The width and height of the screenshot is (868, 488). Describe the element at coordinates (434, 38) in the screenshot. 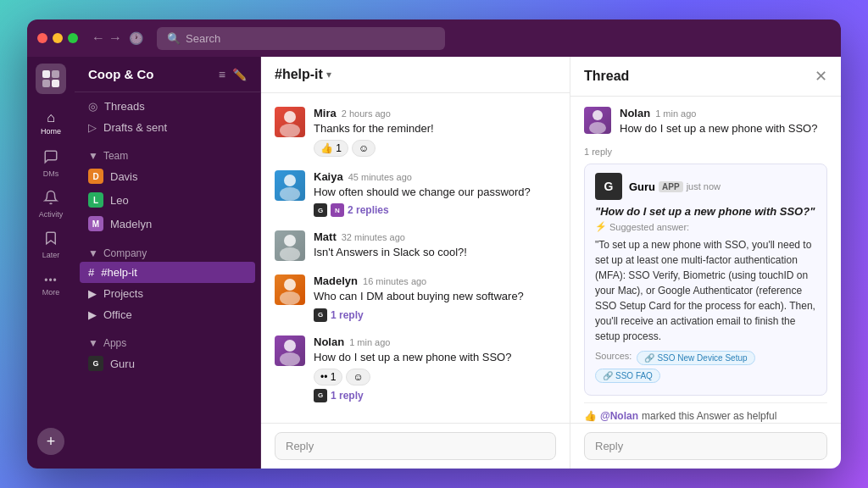

I see `title-bar: ← → 🕐 🔍` at that location.